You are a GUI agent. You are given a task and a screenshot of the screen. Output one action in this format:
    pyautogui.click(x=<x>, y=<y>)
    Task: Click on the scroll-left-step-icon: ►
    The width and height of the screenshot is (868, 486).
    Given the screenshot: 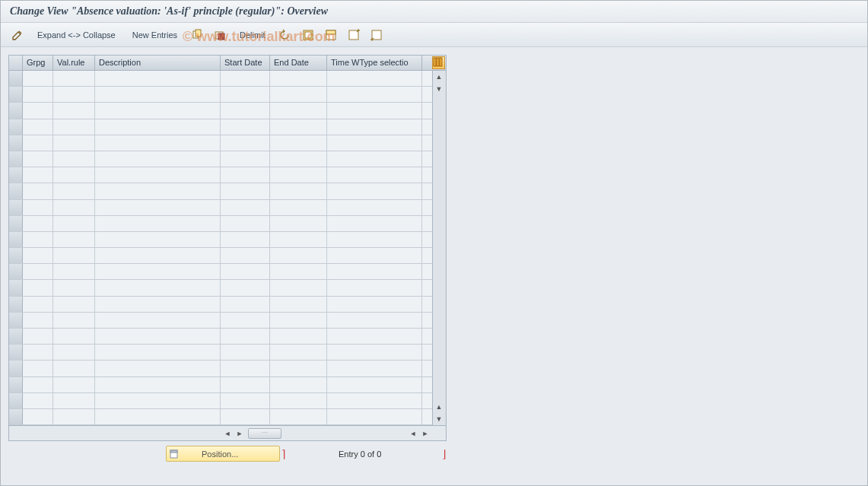 What is the action you would take?
    pyautogui.click(x=240, y=434)
    